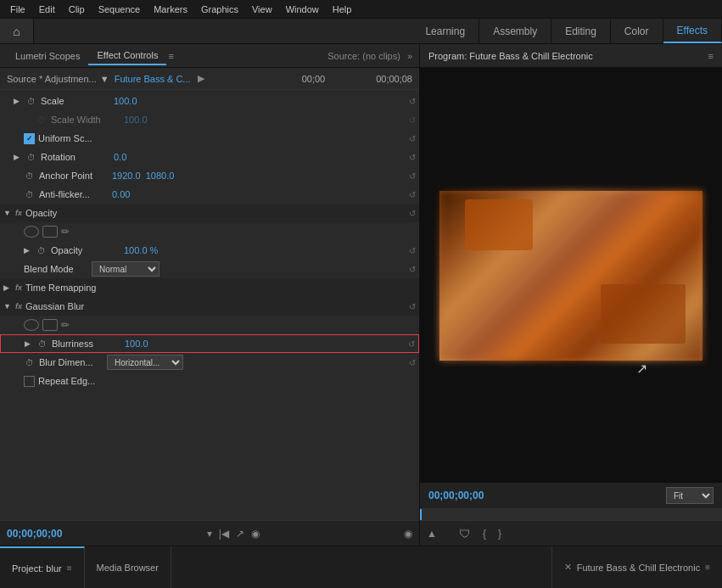 The width and height of the screenshot is (722, 588). I want to click on scale-width-reset-icon: ↺, so click(412, 120).